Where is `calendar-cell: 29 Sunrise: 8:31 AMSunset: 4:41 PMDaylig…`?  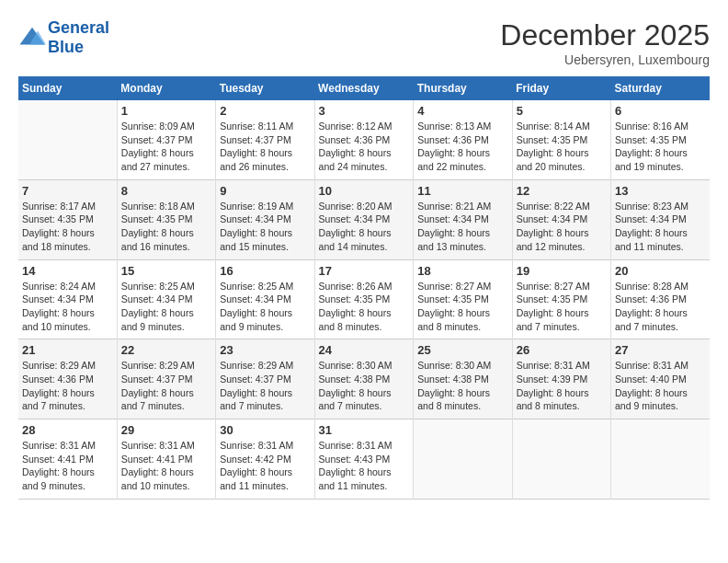
calendar-cell: 29 Sunrise: 8:31 AMSunset: 4:41 PMDaylig… is located at coordinates (165, 460).